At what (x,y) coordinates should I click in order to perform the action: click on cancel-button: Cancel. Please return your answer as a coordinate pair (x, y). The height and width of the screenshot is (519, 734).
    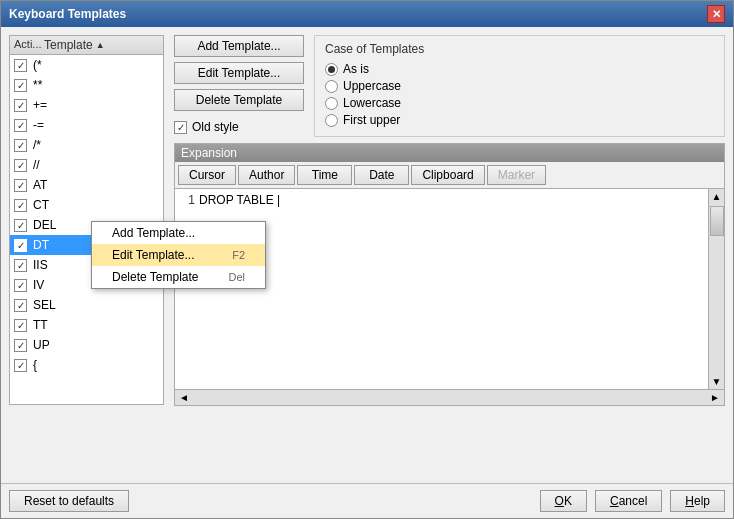
    Looking at the image, I should click on (628, 501).